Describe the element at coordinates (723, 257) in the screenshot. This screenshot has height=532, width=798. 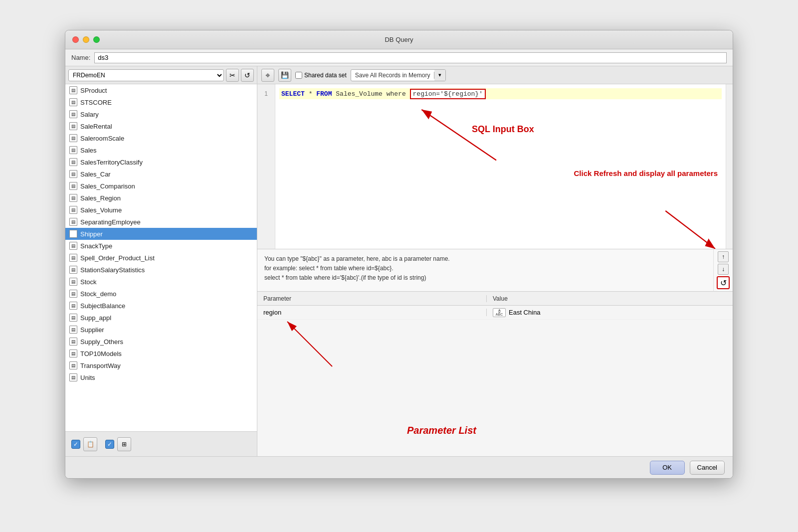
I see `move-up-button: ↑` at that location.